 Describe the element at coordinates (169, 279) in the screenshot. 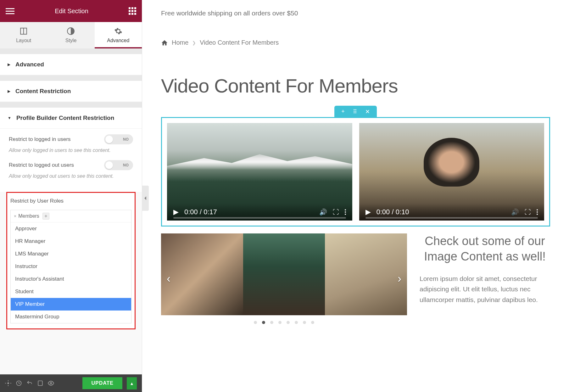

I see `carousel-prev-button: ‹` at that location.